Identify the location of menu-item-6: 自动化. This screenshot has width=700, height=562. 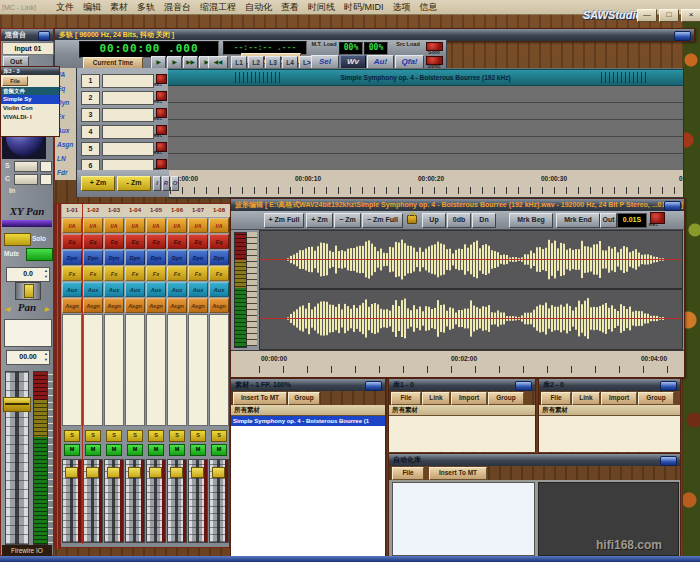
(258, 8).